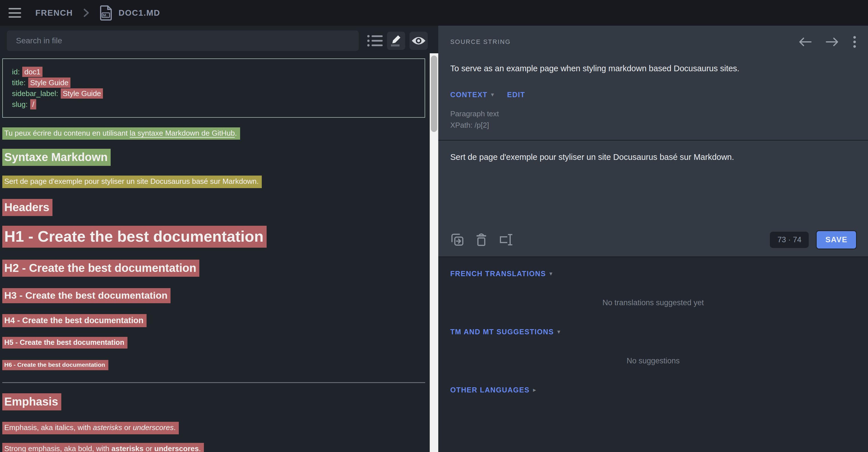  What do you see at coordinates (469, 95) in the screenshot?
I see `context-toggle: CONTEXT` at bounding box center [469, 95].